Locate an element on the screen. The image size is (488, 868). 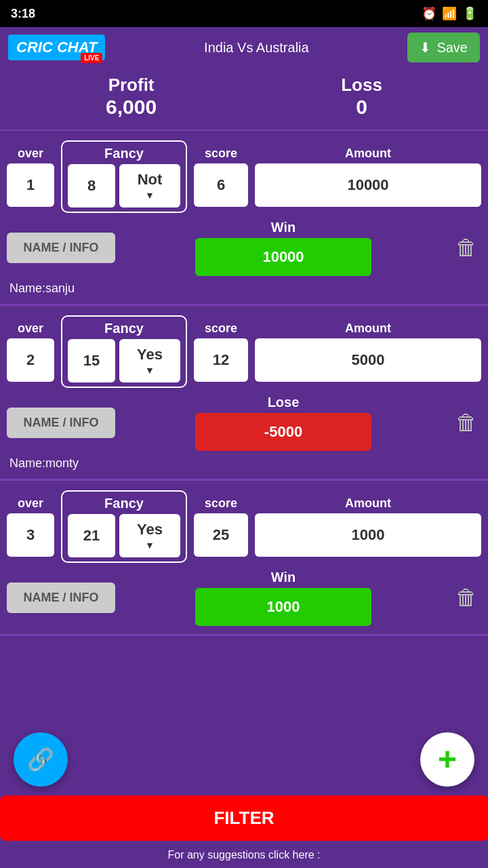
name-display-1: Name:sanju is located at coordinates (244, 289).